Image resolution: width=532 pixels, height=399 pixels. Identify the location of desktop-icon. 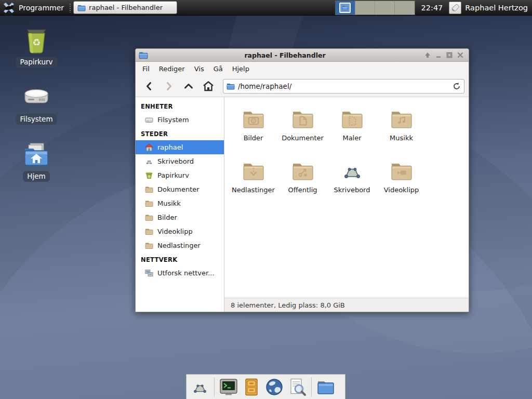
(352, 171).